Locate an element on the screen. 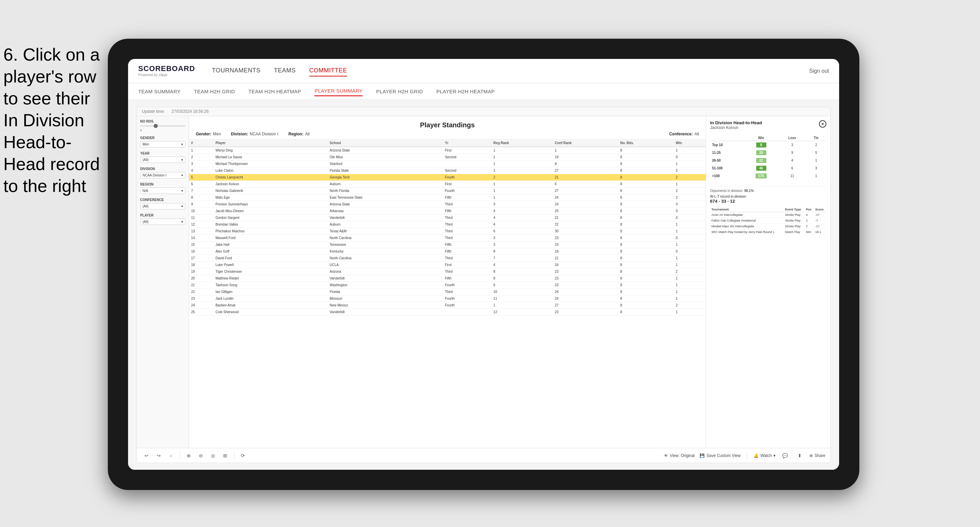 This screenshot has height=527, width=980. cell-win: 1 is located at coordinates (690, 245).